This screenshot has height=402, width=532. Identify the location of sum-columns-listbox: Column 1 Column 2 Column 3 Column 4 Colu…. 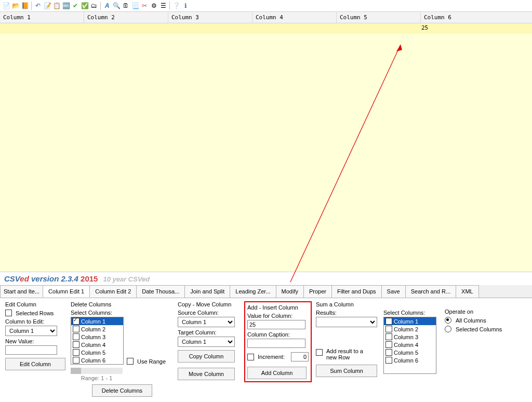
(410, 345).